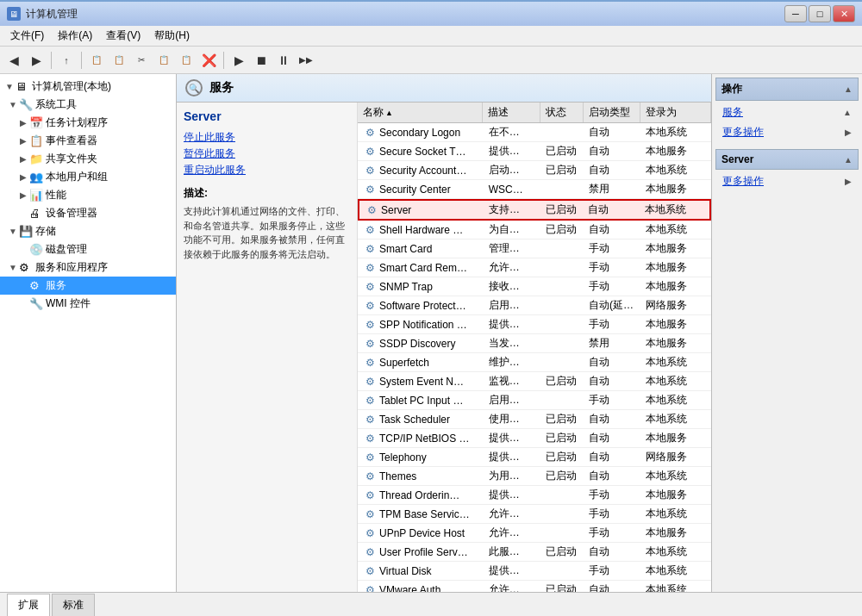 This screenshot has width=862, height=616. What do you see at coordinates (36, 159) in the screenshot?
I see `icon-sharedfolders: 📁` at bounding box center [36, 159].